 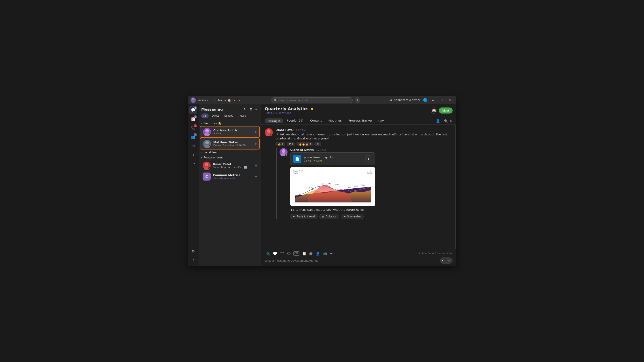 I want to click on ai-icon: ✦, so click(x=331, y=253).